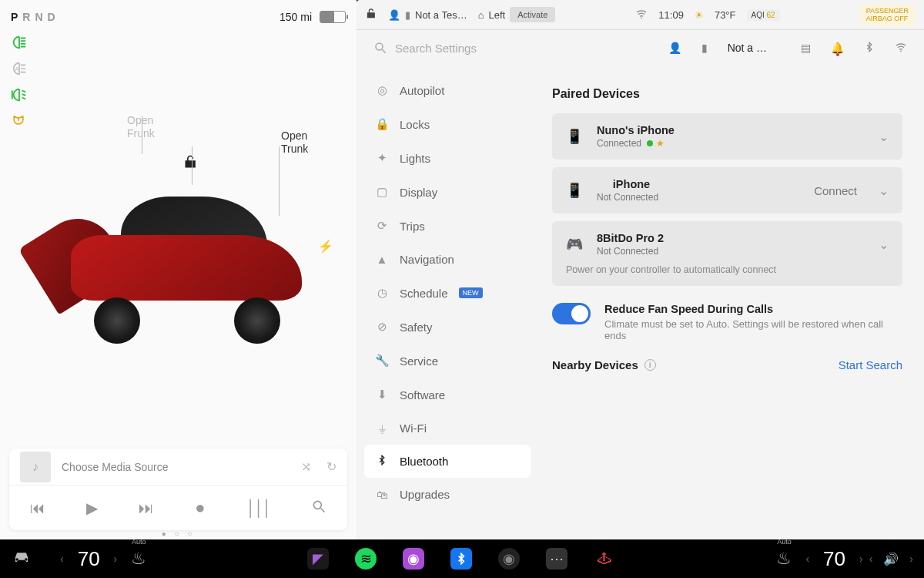  What do you see at coordinates (441, 15) in the screenshot?
I see `profile-name: Not a Tes…` at bounding box center [441, 15].